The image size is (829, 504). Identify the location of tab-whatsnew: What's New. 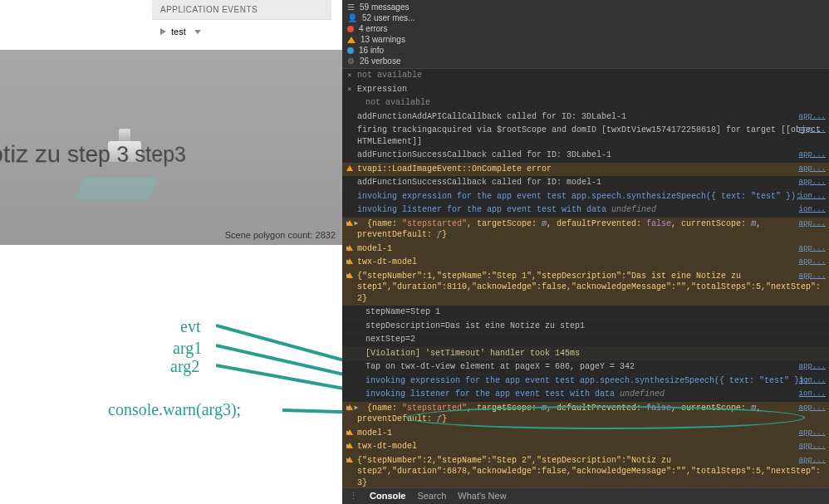
(482, 497).